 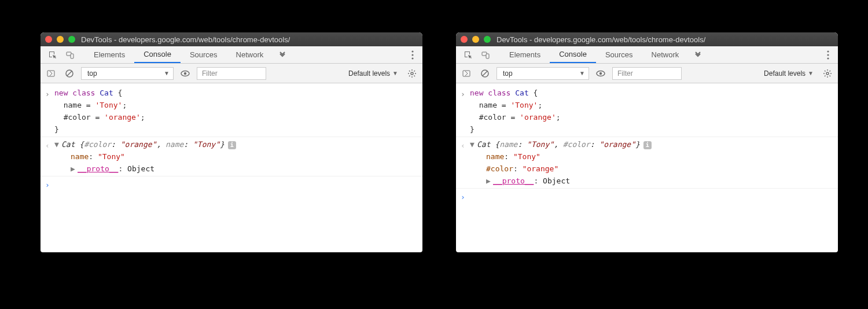 I want to click on panel-tabbar: Elements Console Sources Network, so click(x=647, y=55).